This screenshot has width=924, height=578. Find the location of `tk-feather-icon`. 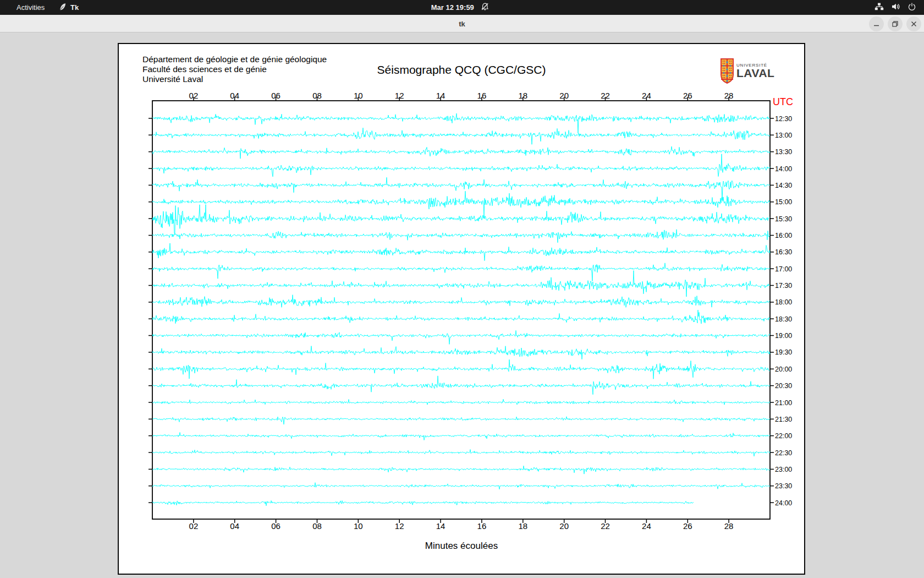

tk-feather-icon is located at coordinates (63, 8).